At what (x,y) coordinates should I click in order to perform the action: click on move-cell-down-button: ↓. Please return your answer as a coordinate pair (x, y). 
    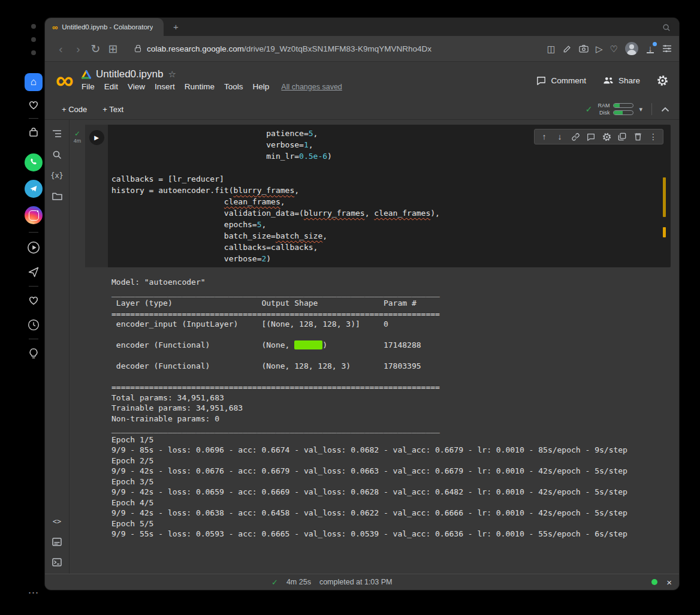
    Looking at the image, I should click on (560, 137).